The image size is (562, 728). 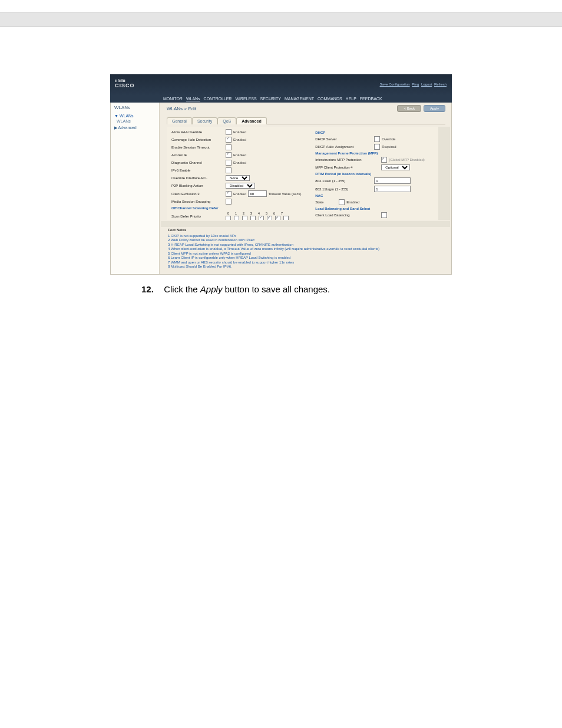 What do you see at coordinates (211, 289) in the screenshot?
I see `caption-button: Apply` at bounding box center [211, 289].